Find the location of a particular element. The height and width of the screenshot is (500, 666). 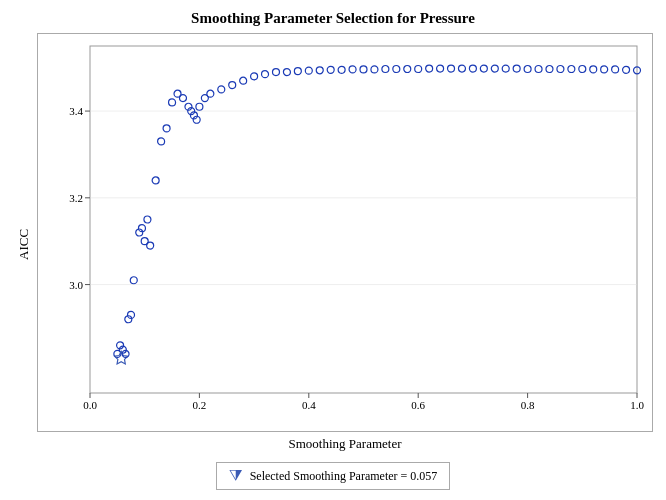

svg-text: 3.2 is located at coordinates (76, 198).